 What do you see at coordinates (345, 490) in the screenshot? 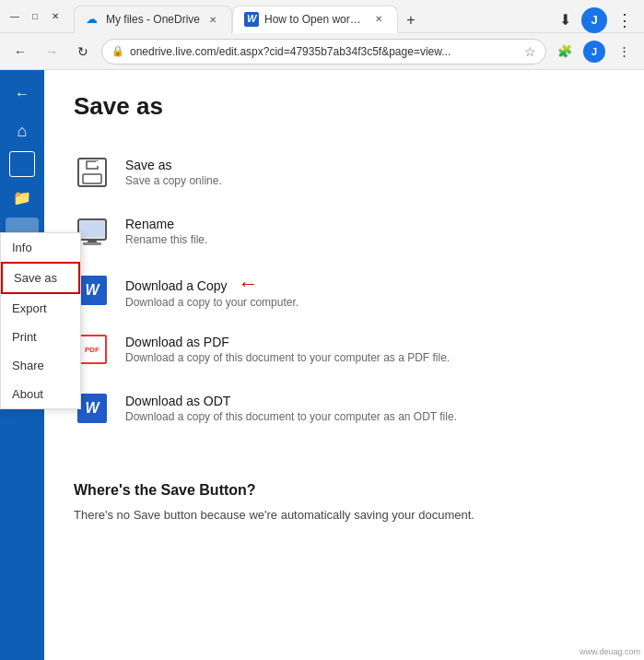
I see `info-title: Where's the Save Button?` at bounding box center [345, 490].